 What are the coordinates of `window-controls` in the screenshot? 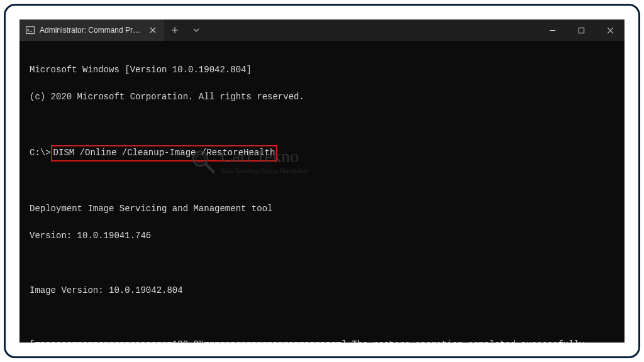 It's located at (581, 30).